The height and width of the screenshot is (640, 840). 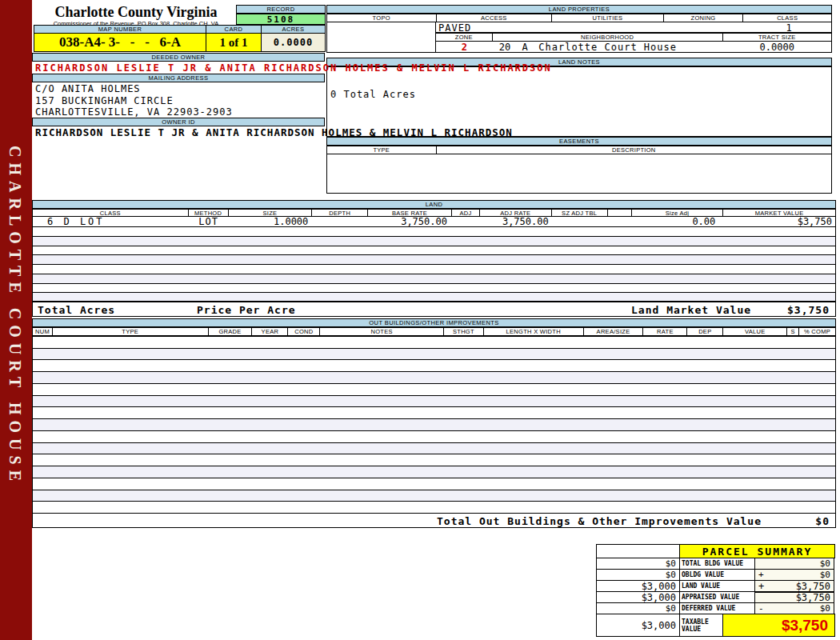 What do you see at coordinates (599, 522) in the screenshot?
I see `out-buildings-total-label: Total Out Buildings & Other Improvements…` at bounding box center [599, 522].